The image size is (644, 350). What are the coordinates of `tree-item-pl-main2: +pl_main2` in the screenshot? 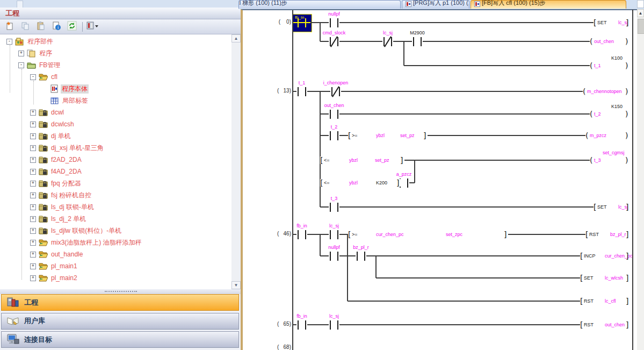 It's located at (54, 278).